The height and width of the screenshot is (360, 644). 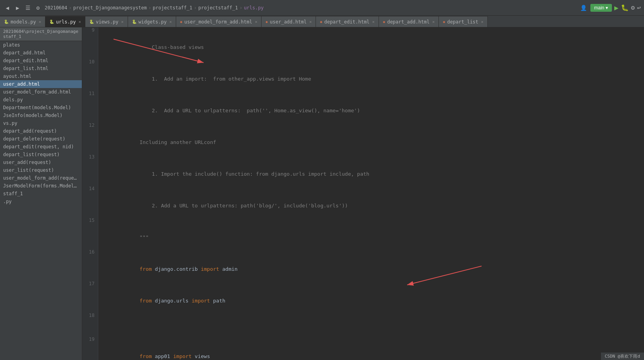 I want to click on sidebar-item-depart-add: depart_add.html, so click(x=41, y=53).